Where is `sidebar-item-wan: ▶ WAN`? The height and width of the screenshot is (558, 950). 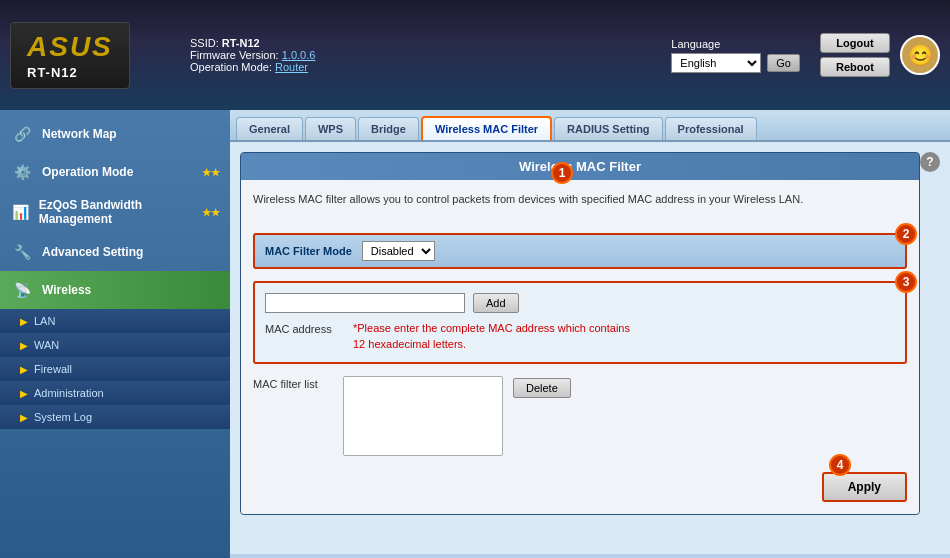 sidebar-item-wan: ▶ WAN is located at coordinates (115, 345).